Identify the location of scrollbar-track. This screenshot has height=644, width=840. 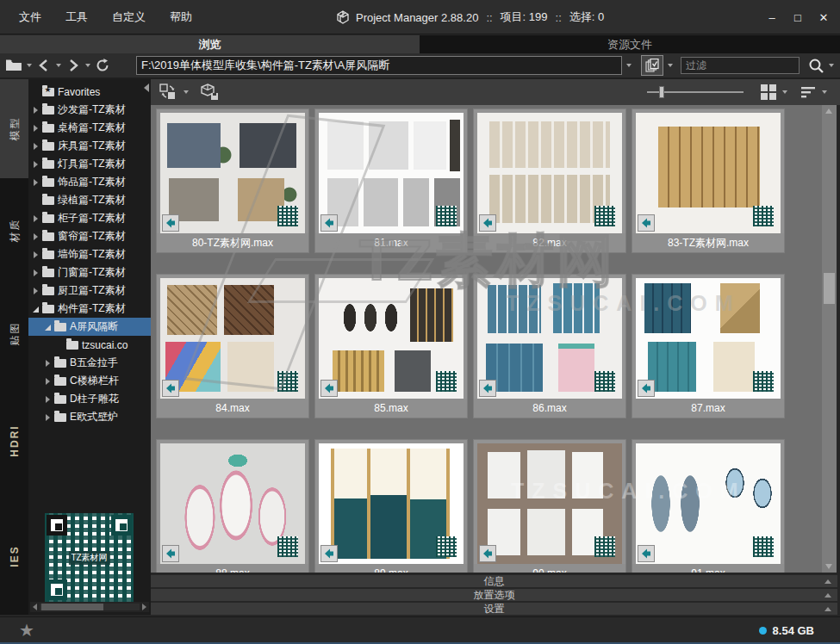
(90, 607).